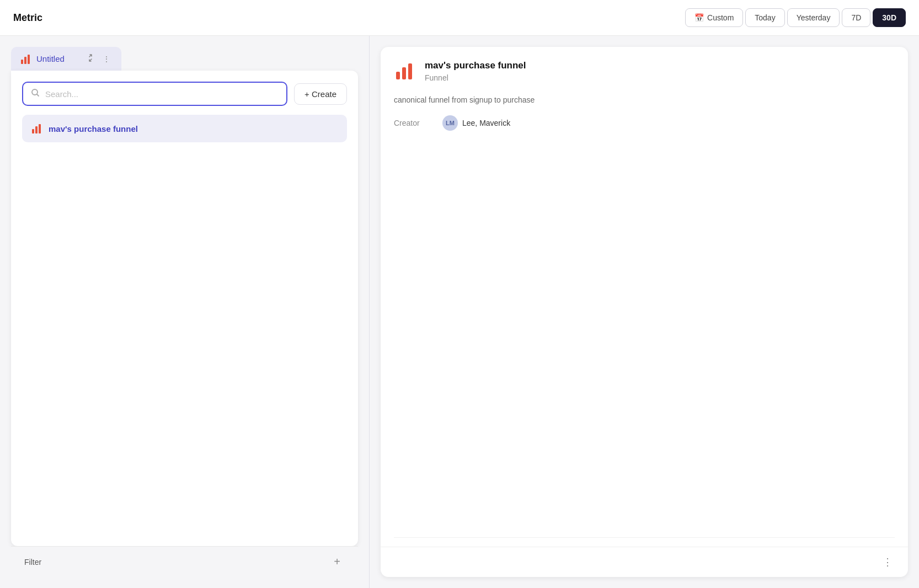 The height and width of the screenshot is (588, 919). Describe the element at coordinates (184, 562) in the screenshot. I see `bottom-bar: Filter +` at that location.